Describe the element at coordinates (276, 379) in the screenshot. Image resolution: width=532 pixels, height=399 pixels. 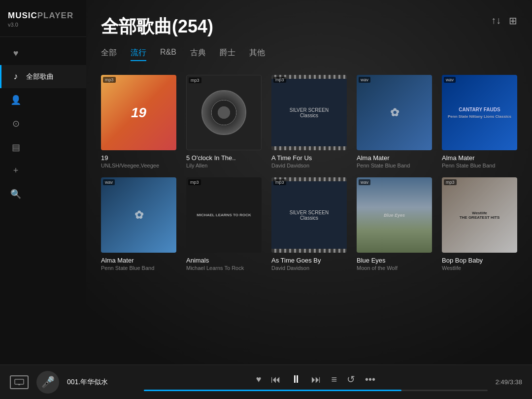
I see `previous-button: ⏮` at that location.